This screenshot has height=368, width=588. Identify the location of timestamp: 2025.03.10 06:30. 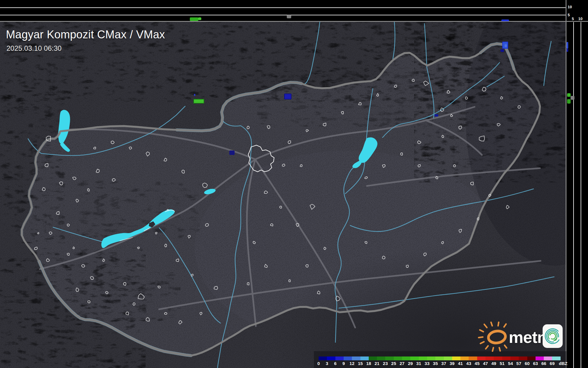
(34, 48).